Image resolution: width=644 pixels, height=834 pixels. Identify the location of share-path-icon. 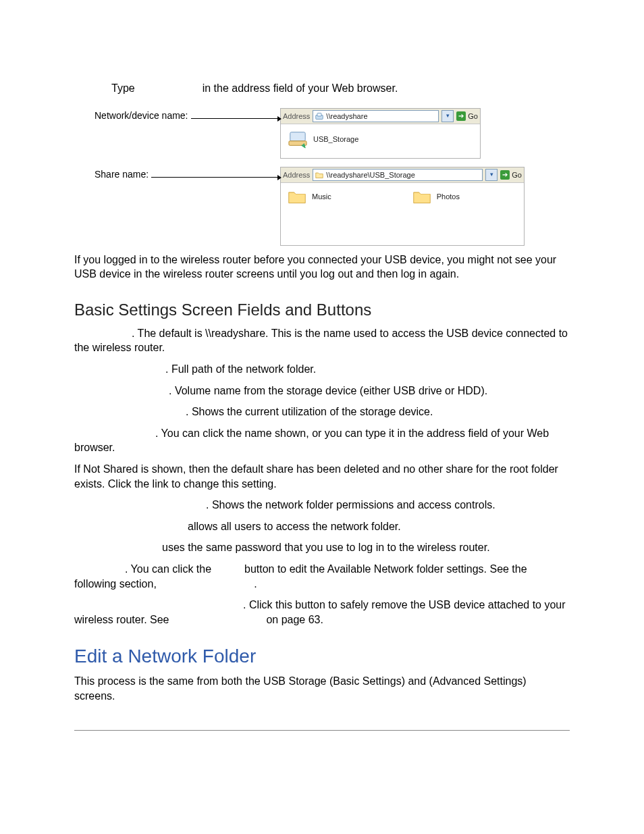
(319, 116).